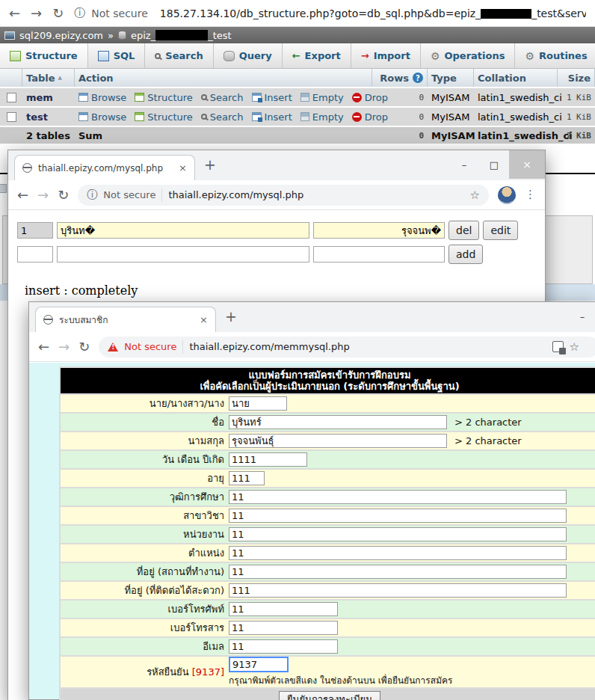  What do you see at coordinates (398, 591) in the screenshot?
I see `contact-address-input` at bounding box center [398, 591].